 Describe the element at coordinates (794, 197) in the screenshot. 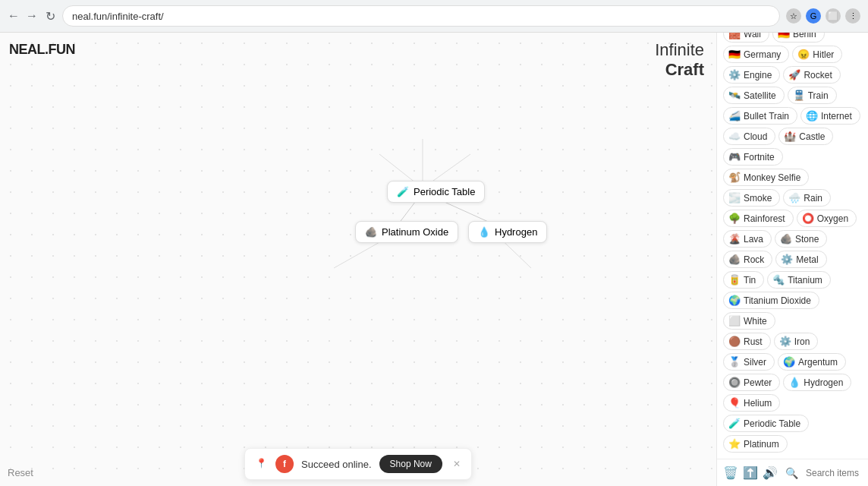

I see `item-emoji: 🌧️` at that location.